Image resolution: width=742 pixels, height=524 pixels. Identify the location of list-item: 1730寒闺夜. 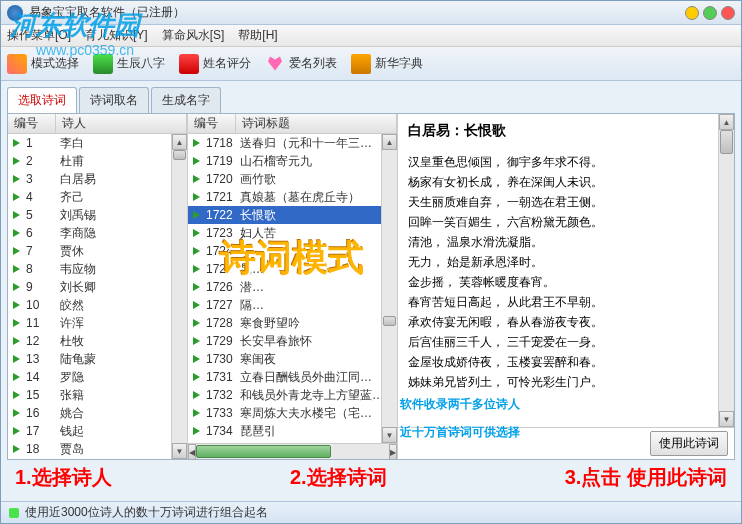
(284, 359).